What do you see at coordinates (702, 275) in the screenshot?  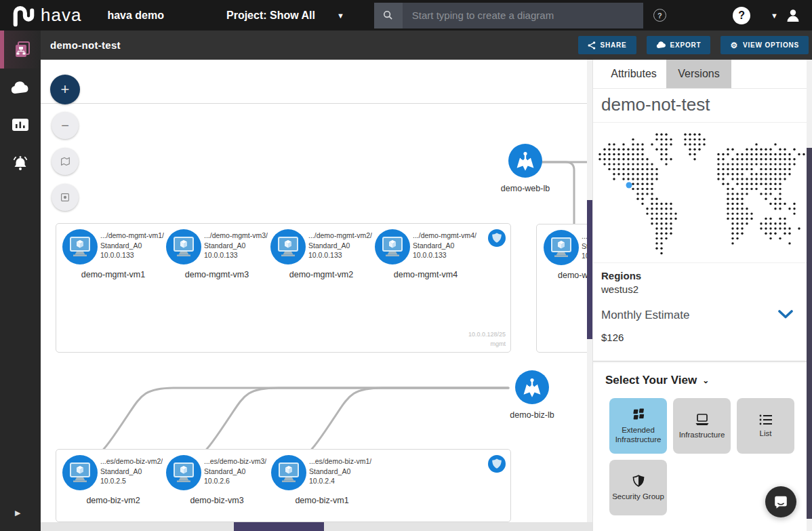 I see `regions-label: Regions` at bounding box center [702, 275].